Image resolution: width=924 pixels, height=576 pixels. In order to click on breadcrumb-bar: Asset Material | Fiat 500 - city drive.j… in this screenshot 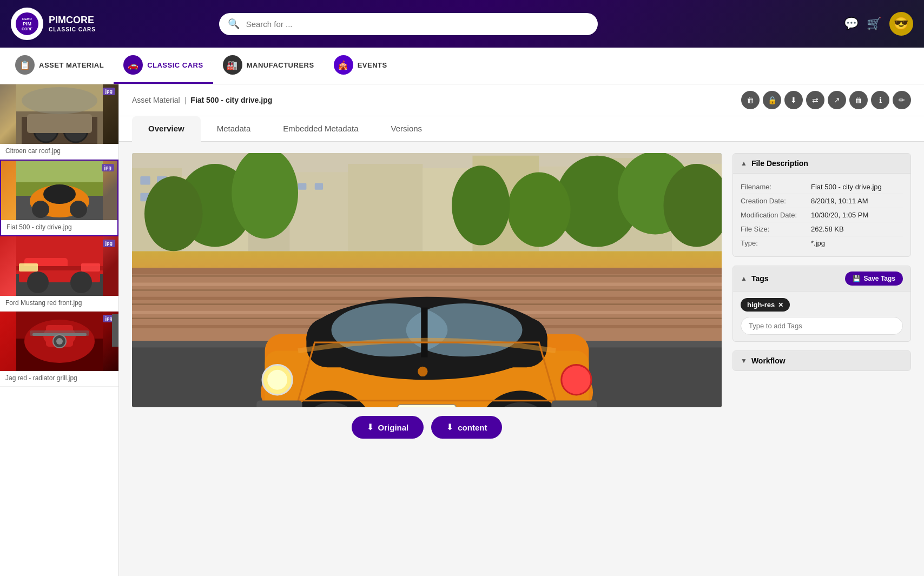, I will do `click(522, 101)`.